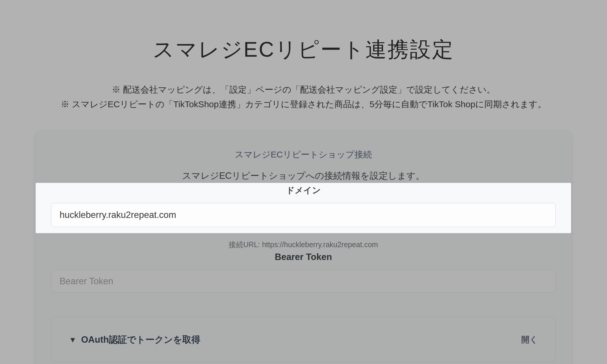 The width and height of the screenshot is (607, 364). What do you see at coordinates (303, 339) in the screenshot?
I see `oauth-collapsible-header: ▼ OAuth認証でトークンを取得 開く` at bounding box center [303, 339].